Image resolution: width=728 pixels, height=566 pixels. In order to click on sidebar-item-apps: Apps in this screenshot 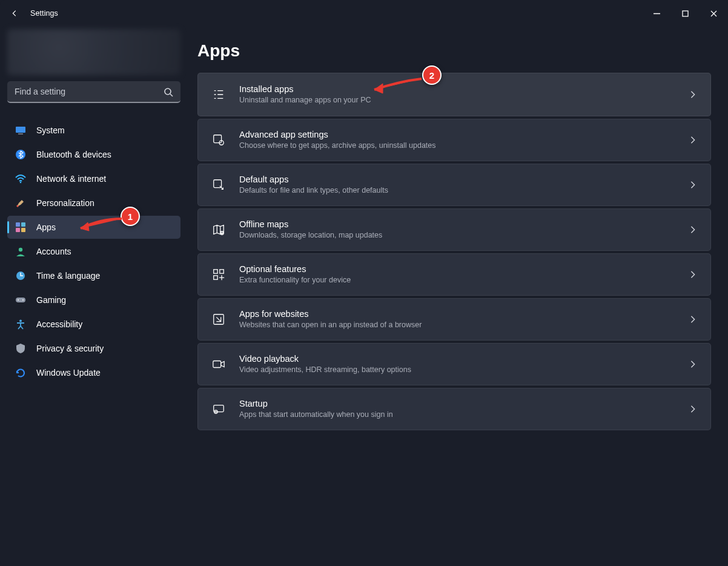, I will do `click(94, 227)`.